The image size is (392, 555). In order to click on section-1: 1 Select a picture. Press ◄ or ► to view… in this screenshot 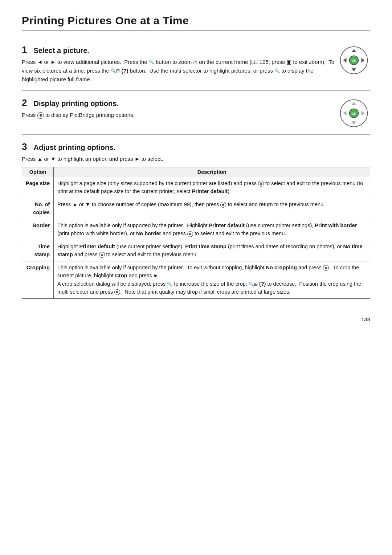, I will do `click(196, 64)`.